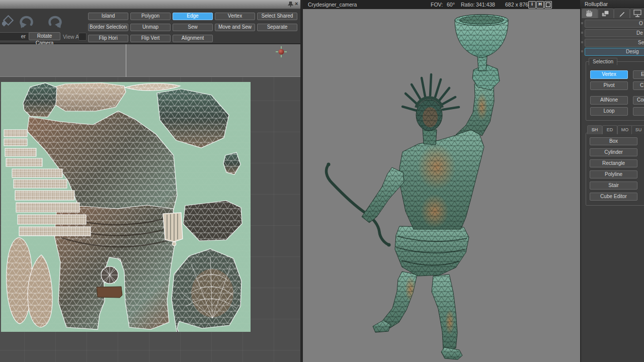 The image size is (644, 362). Describe the element at coordinates (108, 16) in the screenshot. I see `island-button: Island` at that location.